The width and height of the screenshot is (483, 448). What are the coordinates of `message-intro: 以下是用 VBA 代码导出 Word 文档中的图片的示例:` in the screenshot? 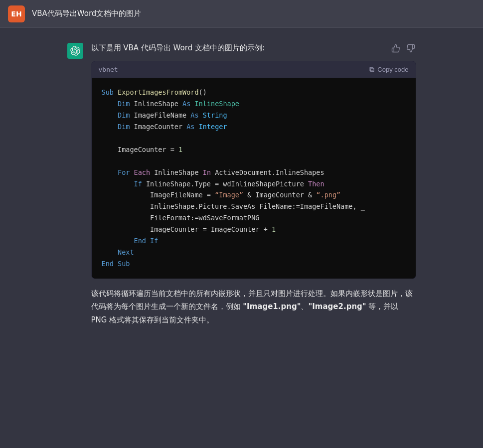 It's located at (254, 48).